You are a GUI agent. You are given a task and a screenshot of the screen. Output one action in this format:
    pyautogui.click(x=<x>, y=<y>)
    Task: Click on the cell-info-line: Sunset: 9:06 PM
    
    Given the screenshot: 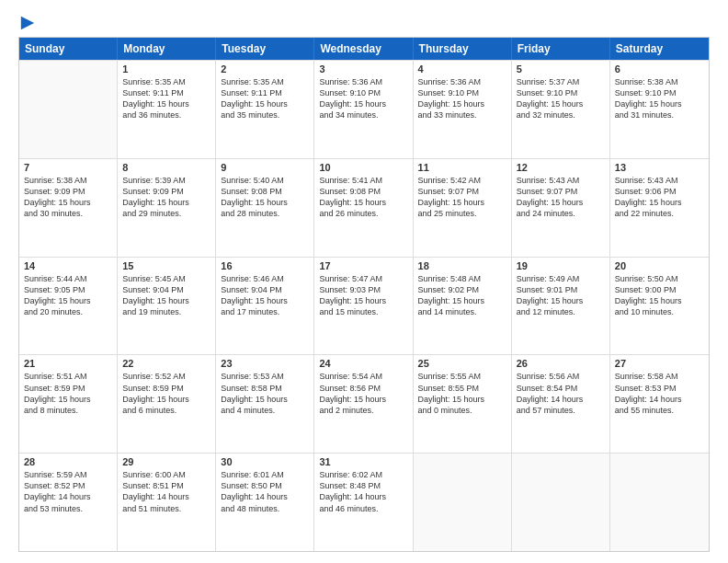 What is the action you would take?
    pyautogui.click(x=660, y=191)
    